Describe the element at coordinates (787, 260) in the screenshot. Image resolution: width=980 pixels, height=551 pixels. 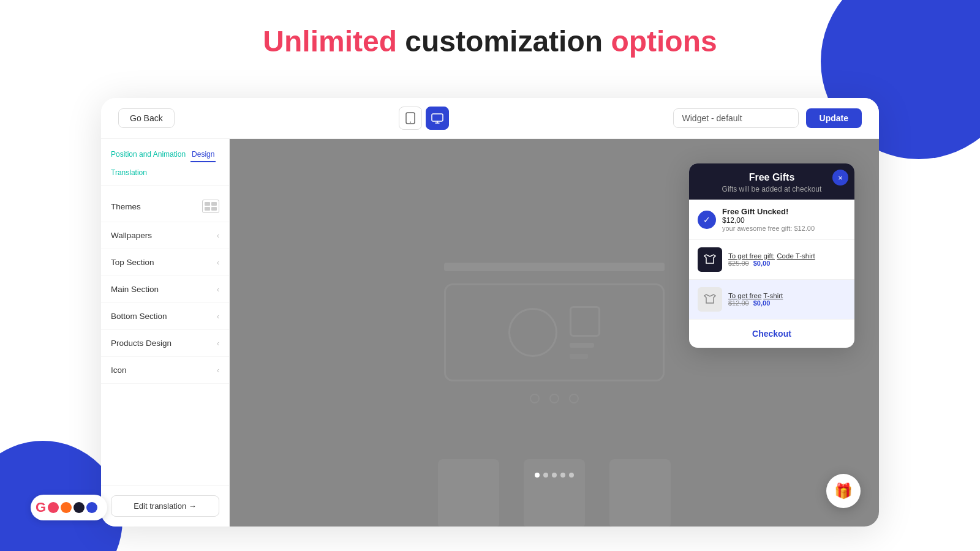
I see `gift-item-2-info: To get free gift: Code T-shirt $25.00 $0…` at that location.